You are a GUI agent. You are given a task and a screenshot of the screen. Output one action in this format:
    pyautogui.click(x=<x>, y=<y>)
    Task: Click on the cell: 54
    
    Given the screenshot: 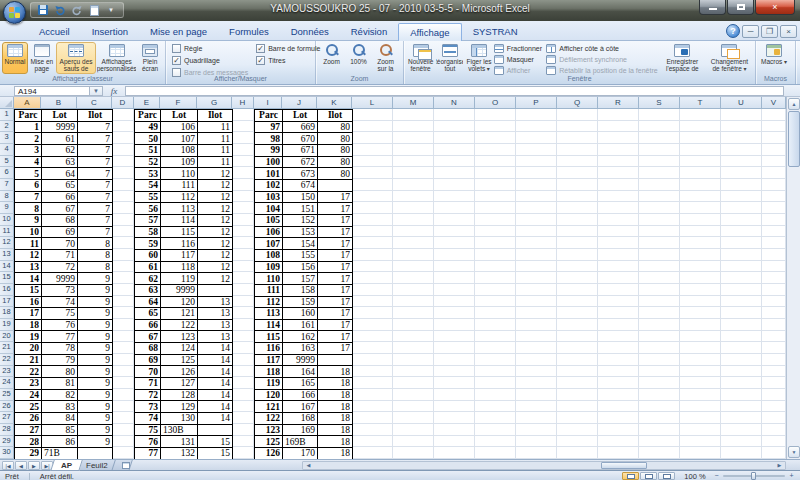 What is the action you would take?
    pyautogui.click(x=148, y=185)
    